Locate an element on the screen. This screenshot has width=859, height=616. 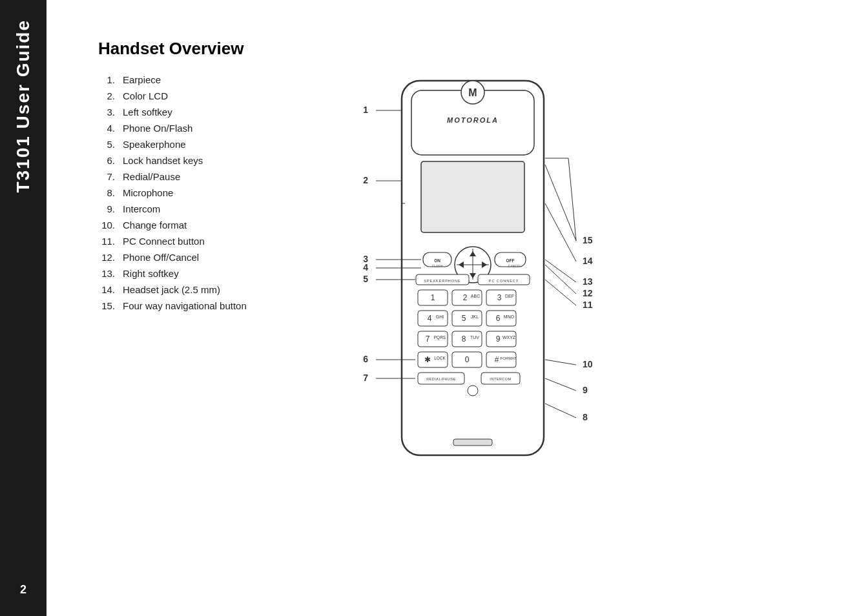
list-item-label: Headset jack (2.5 mm) is located at coordinates (172, 289).